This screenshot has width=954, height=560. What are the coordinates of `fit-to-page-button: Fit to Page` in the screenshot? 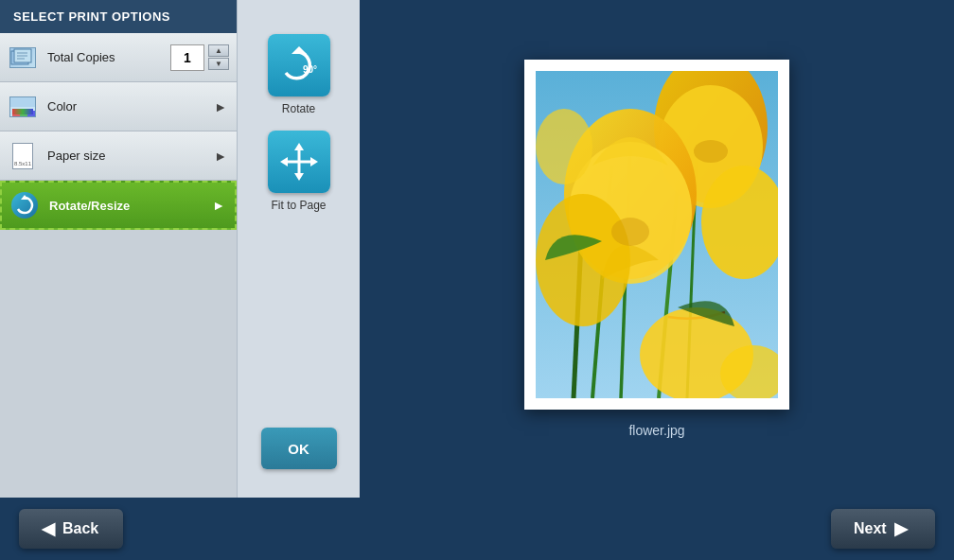 It's located at (299, 171).